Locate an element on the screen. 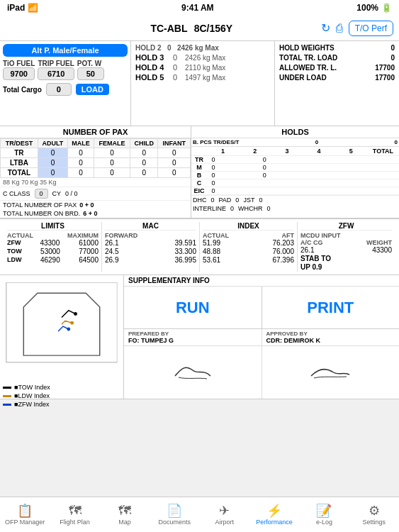 The width and height of the screenshot is (399, 532). load-button: LOAD is located at coordinates (92, 89).